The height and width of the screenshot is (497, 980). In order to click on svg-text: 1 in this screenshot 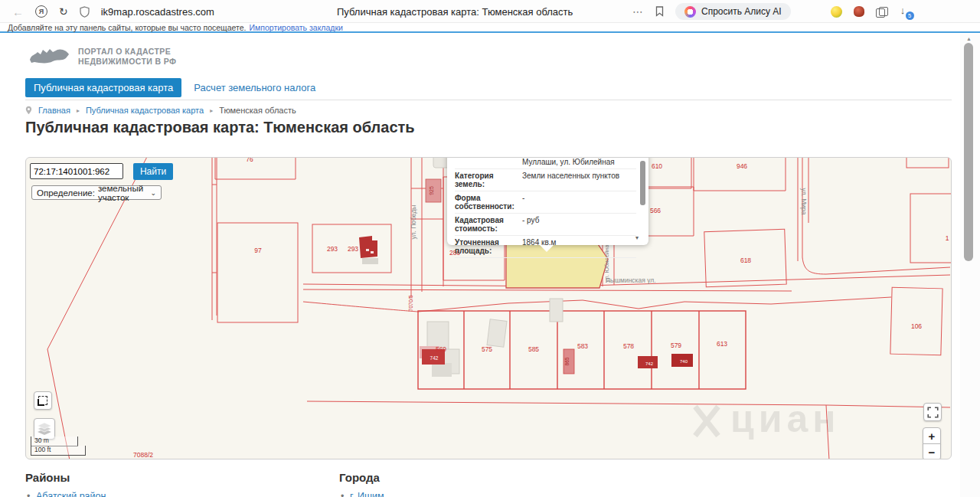, I will do `click(948, 238)`.